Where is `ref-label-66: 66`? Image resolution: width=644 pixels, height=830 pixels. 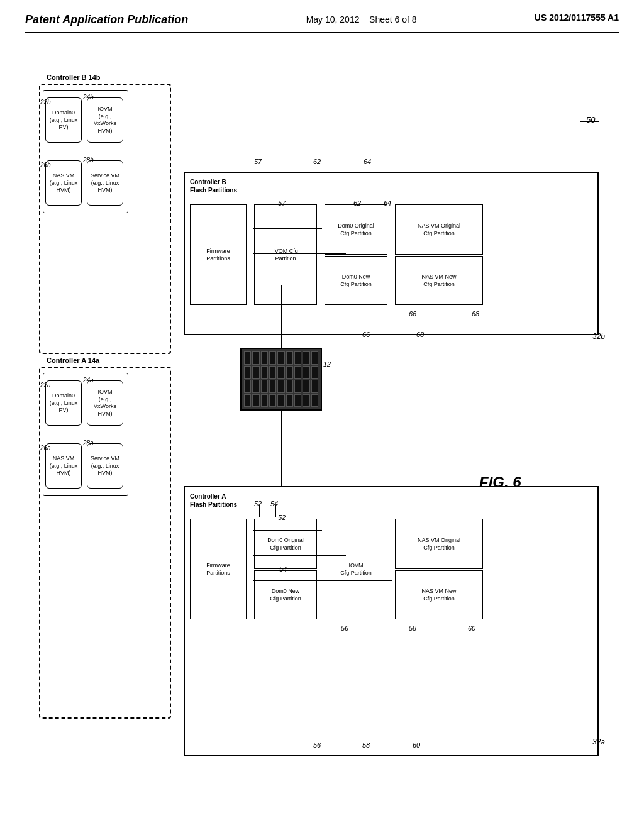 ref-label-66: 66 is located at coordinates (366, 335).